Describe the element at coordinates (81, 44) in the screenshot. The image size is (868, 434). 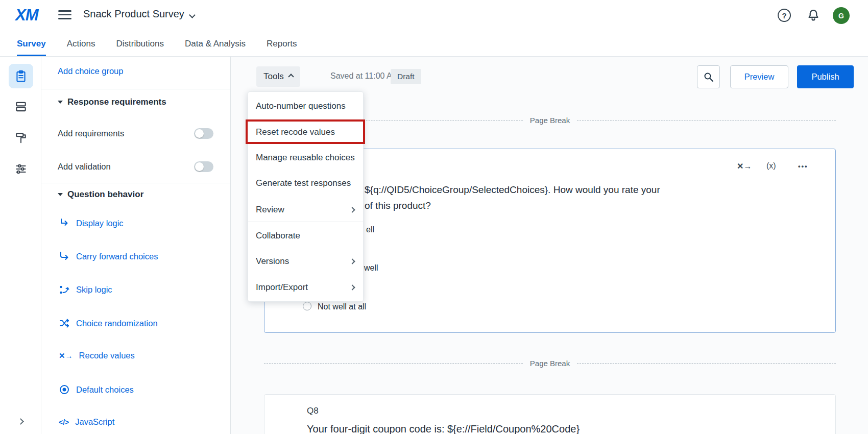
I see `tab-actions: Actions` at that location.